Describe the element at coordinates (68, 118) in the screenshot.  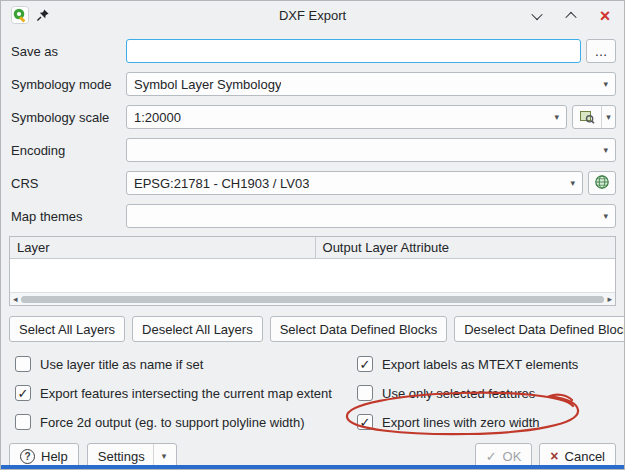
I see `symbology-scale-label: Symbology scale` at that location.